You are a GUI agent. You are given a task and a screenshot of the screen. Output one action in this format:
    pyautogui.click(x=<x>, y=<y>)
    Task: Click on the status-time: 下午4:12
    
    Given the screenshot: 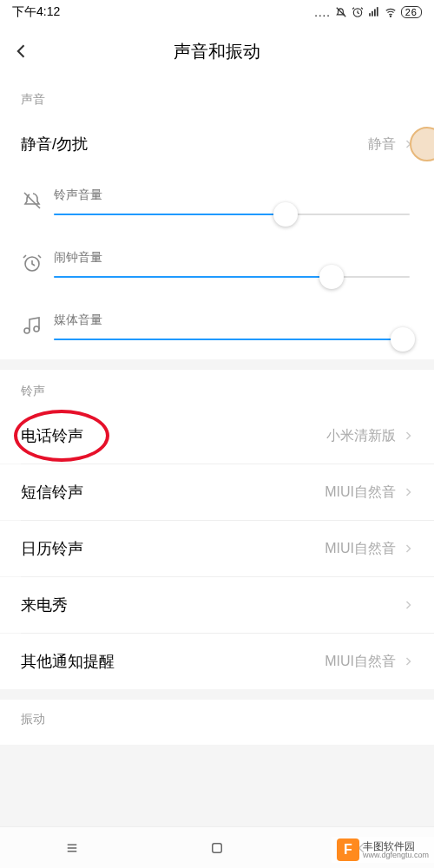 What is the action you would take?
    pyautogui.click(x=36, y=12)
    